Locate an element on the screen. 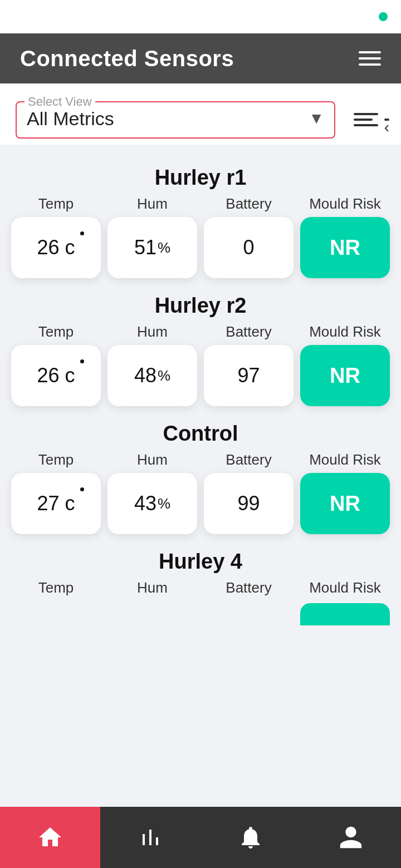 This screenshot has width=401, height=868. bell-icon is located at coordinates (251, 837).